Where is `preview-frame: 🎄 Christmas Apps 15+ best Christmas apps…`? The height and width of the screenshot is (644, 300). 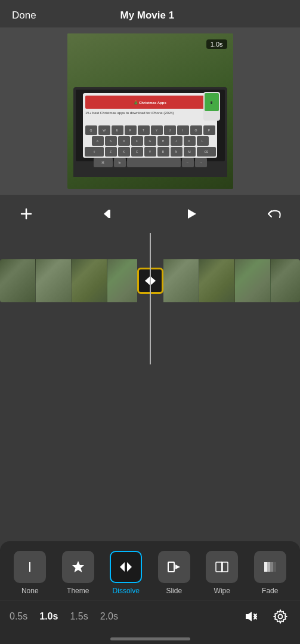 preview-frame: 🎄 Christmas Apps 15+ best Christmas apps… is located at coordinates (150, 111).